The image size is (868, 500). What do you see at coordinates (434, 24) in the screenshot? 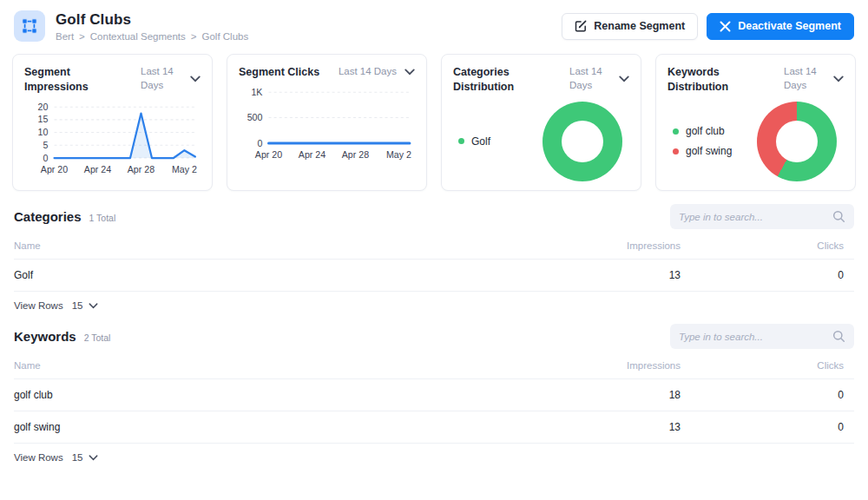
I see `page-header: Golf Clubs Bert > Contextual Segments > …` at bounding box center [434, 24].